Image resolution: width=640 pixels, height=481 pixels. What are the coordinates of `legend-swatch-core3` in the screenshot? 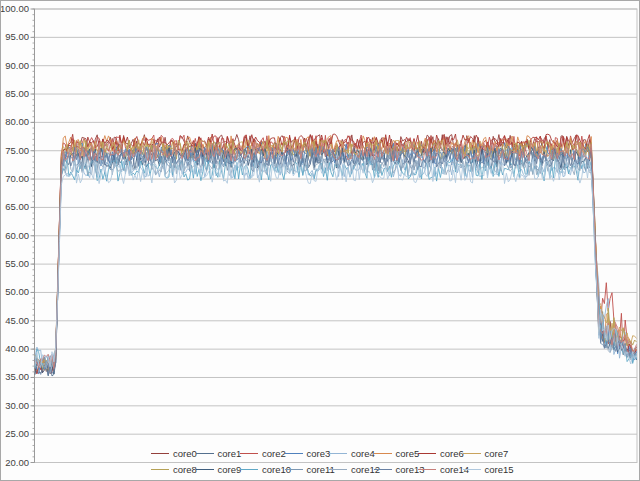 It's located at (294, 454).